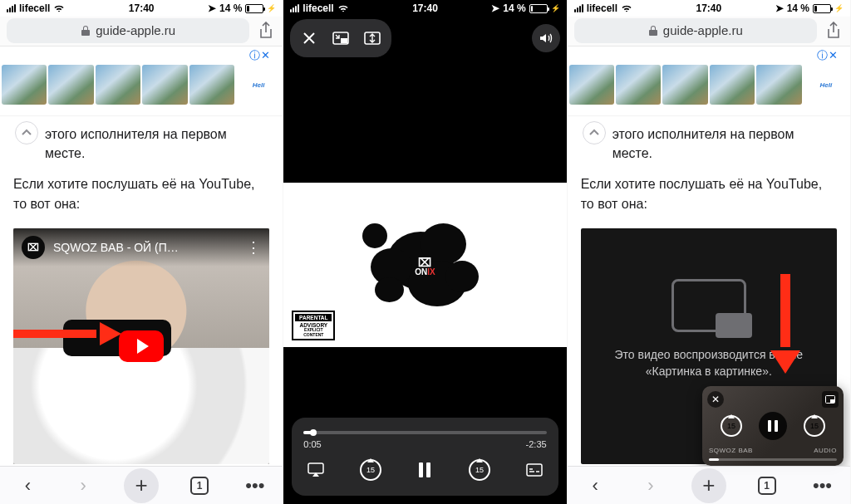 This screenshot has height=504, width=851. I want to click on elapsed-time: 0:05, so click(312, 444).